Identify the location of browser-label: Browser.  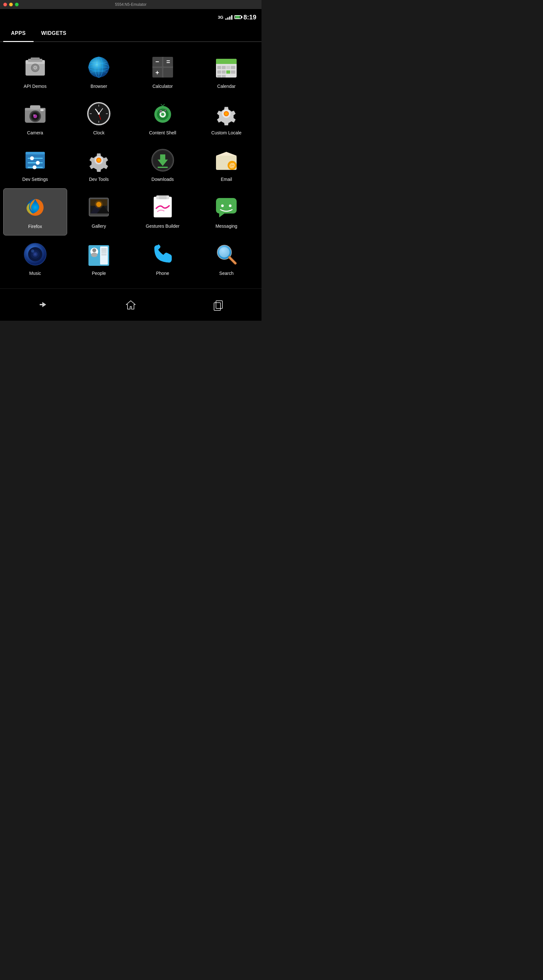
(99, 86).